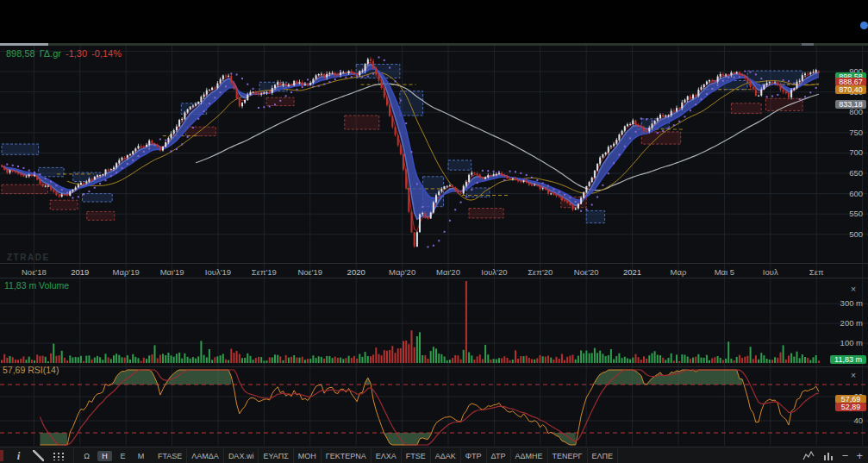 Image resolution: width=868 pixels, height=463 pixels. I want to click on interval-Μ: Μ, so click(141, 456).